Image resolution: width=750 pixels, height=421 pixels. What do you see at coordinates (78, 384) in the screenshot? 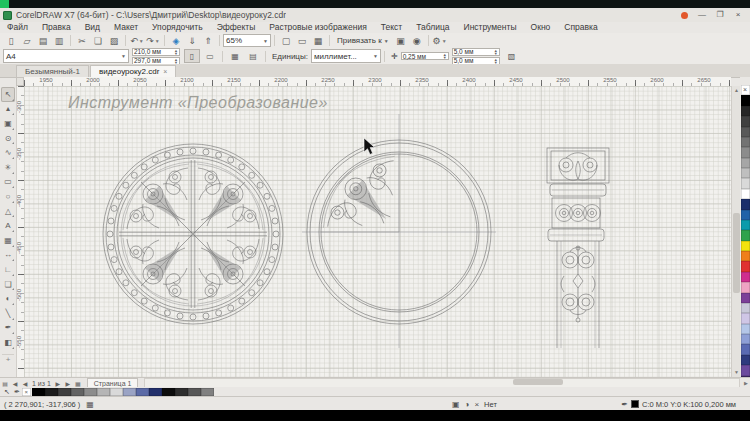
I see `page-options-icon: ▦` at bounding box center [78, 384].